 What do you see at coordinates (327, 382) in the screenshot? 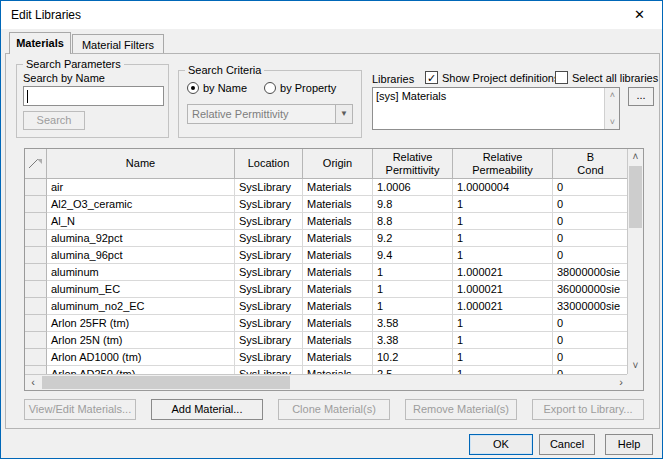
I see `table-horizontal-scrollbar: ‹ ›` at bounding box center [327, 382].